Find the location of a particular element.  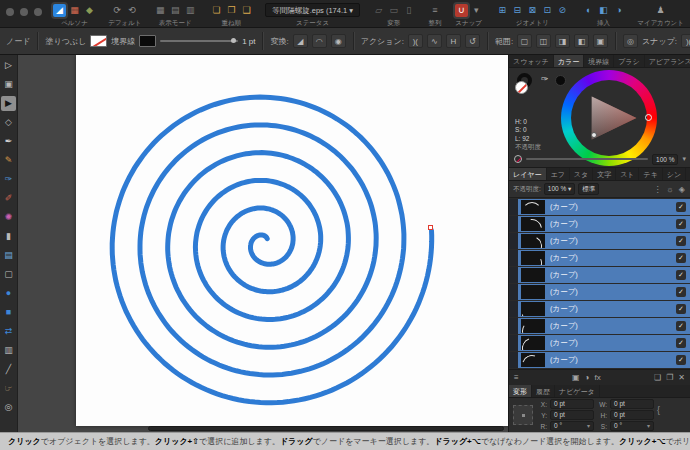

aspect-link-icon: { is located at coordinates (662, 410).